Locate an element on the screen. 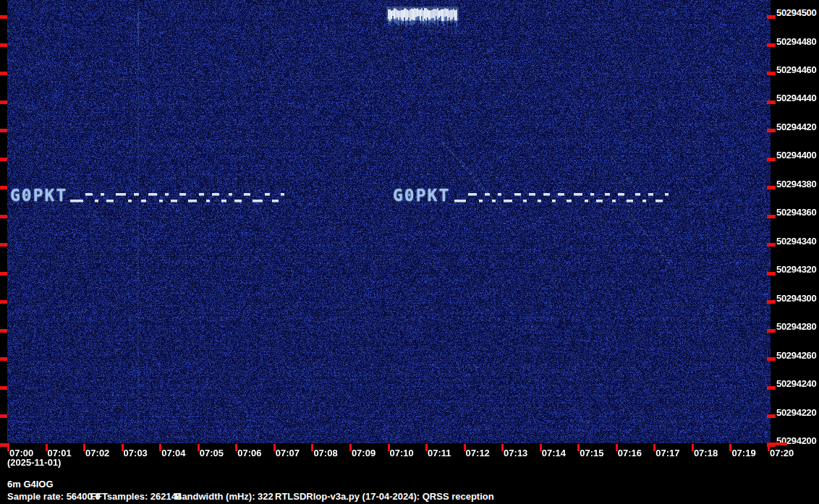 This screenshot has height=504, width=819. time-tick-label: 07:10 is located at coordinates (402, 453).